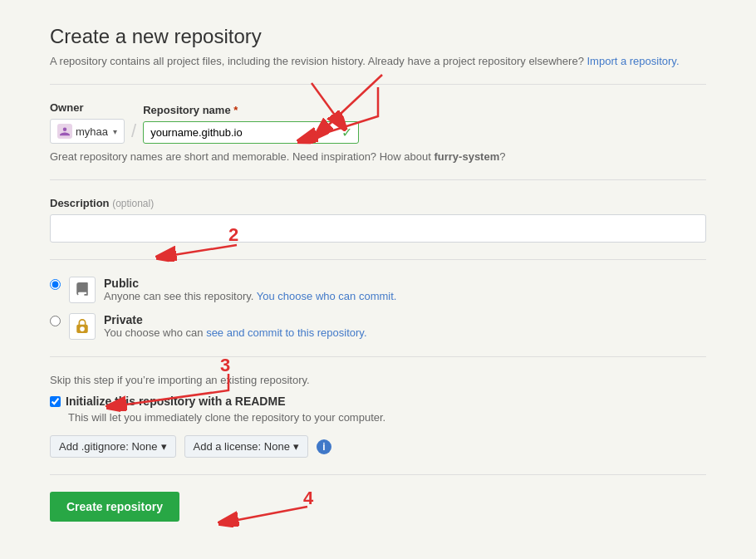  I want to click on private-radio, so click(55, 321).